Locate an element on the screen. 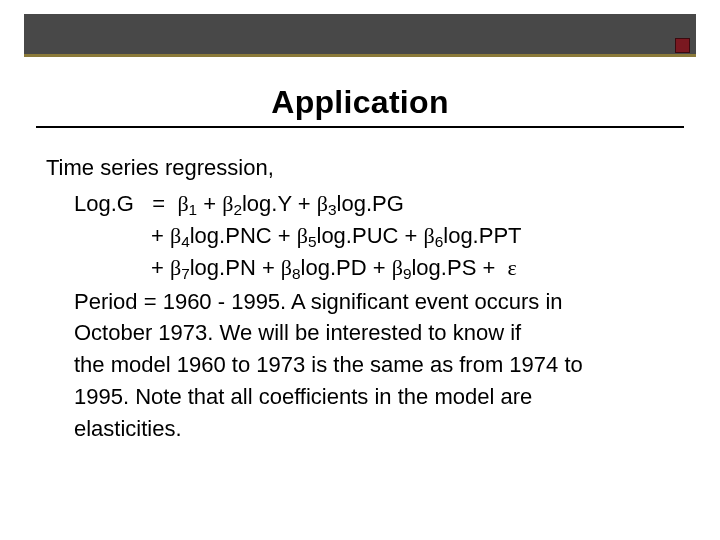  term-logPG: log.PG is located at coordinates (370, 204).